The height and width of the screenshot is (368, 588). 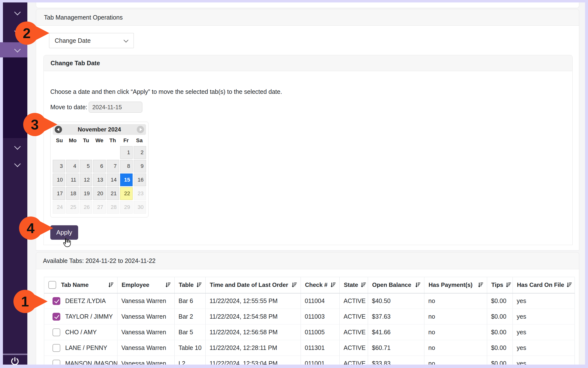 What do you see at coordinates (35, 125) in the screenshot?
I see `callout-3-number: 3` at bounding box center [35, 125].